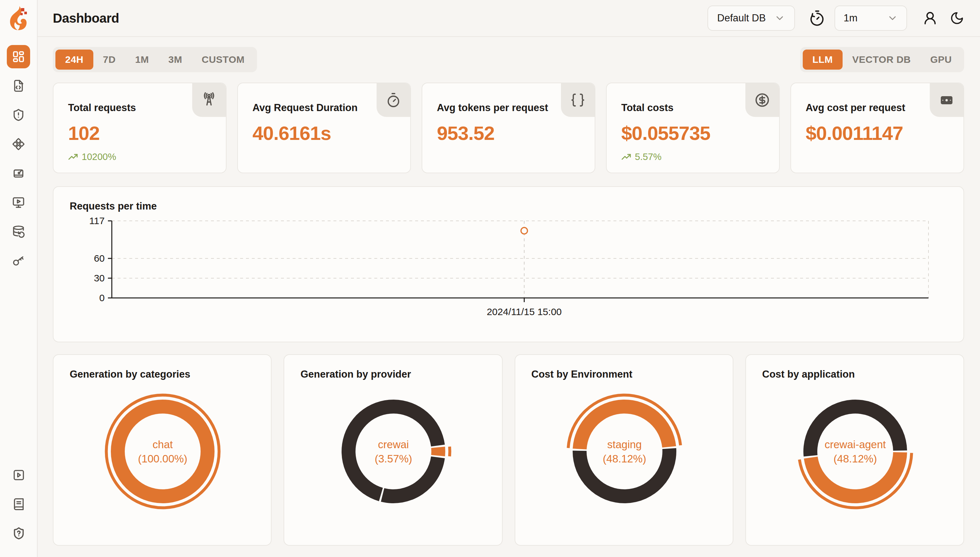 The width and height of the screenshot is (980, 557). What do you see at coordinates (877, 129) in the screenshot?
I see `stat-value: $0.0011147` at bounding box center [877, 129].